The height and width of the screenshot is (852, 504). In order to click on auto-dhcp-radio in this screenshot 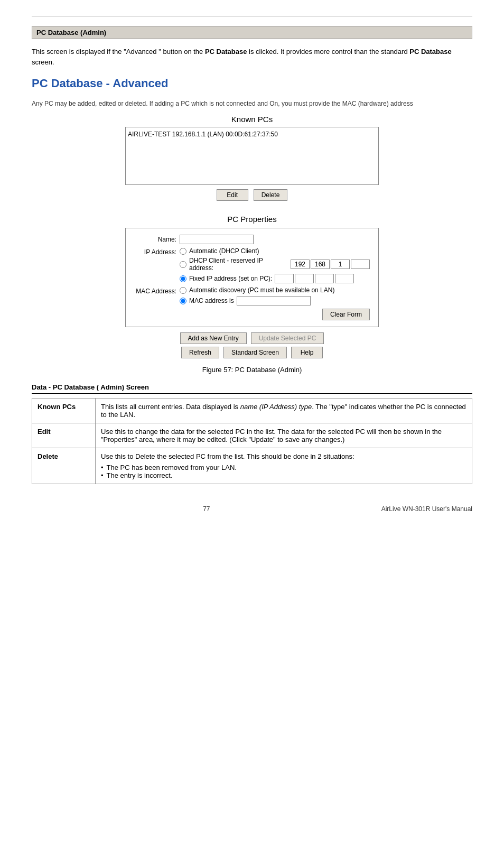, I will do `click(183, 252)`.